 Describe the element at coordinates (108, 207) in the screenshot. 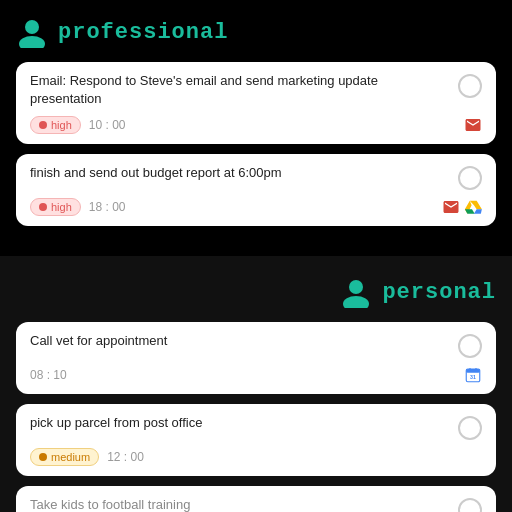

I see `task-time: 18 : 00` at that location.